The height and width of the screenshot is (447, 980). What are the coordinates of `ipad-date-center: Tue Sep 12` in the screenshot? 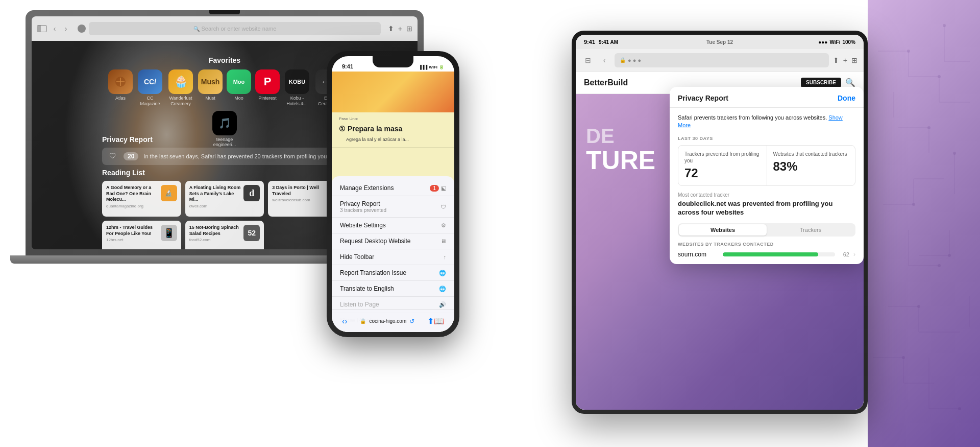 It's located at (720, 42).